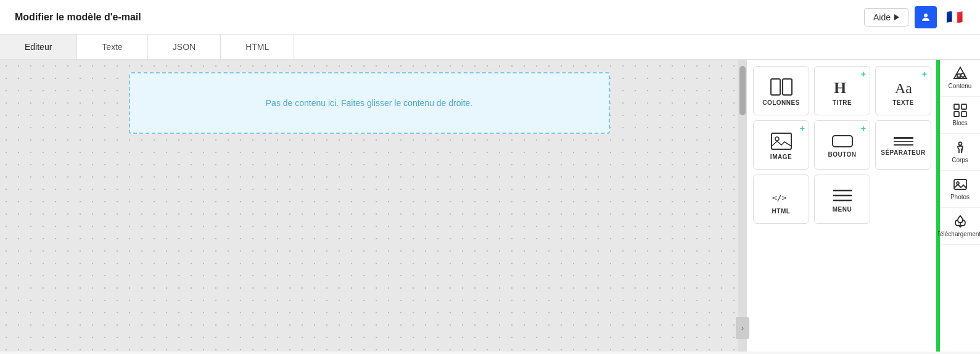 Image resolution: width=980 pixels, height=354 pixels. Describe the element at coordinates (781, 145) in the screenshot. I see `block-image: + IMAGE` at that location.